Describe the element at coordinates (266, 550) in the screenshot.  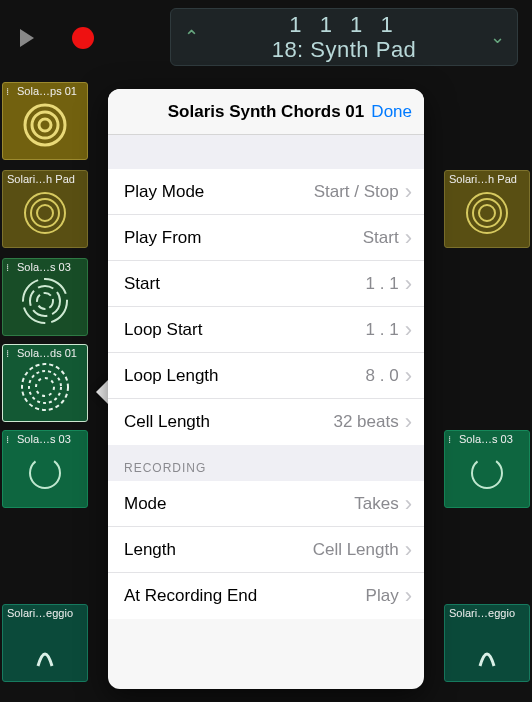
I see `section-recording: Mode Takes › Length Cell Length › At Rec…` at that location.